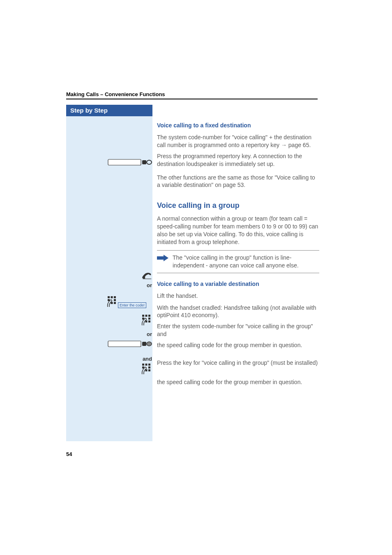 This screenshot has height=555, width=392. I want to click on para-fixed-3: The other functions are the same as thos…, so click(238, 182).